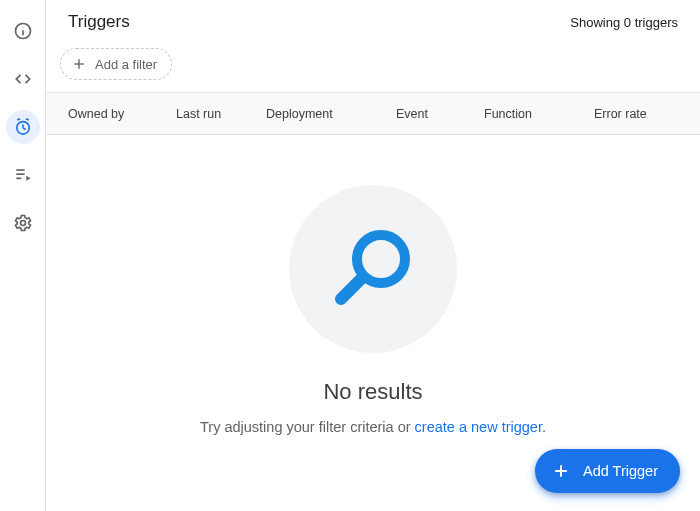 Image resolution: width=700 pixels, height=511 pixels. Describe the element at coordinates (608, 471) in the screenshot. I see `add-trigger-button: Add Trigger` at that location.